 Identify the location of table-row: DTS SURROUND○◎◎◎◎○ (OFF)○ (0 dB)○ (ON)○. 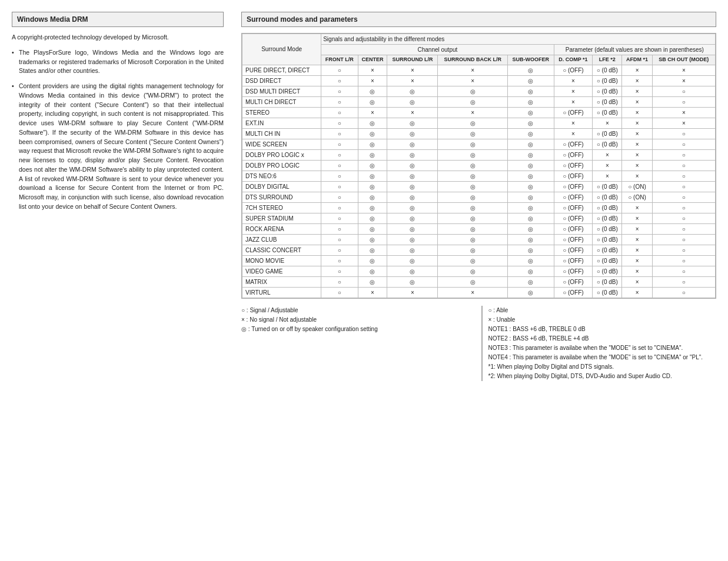
(479, 197).